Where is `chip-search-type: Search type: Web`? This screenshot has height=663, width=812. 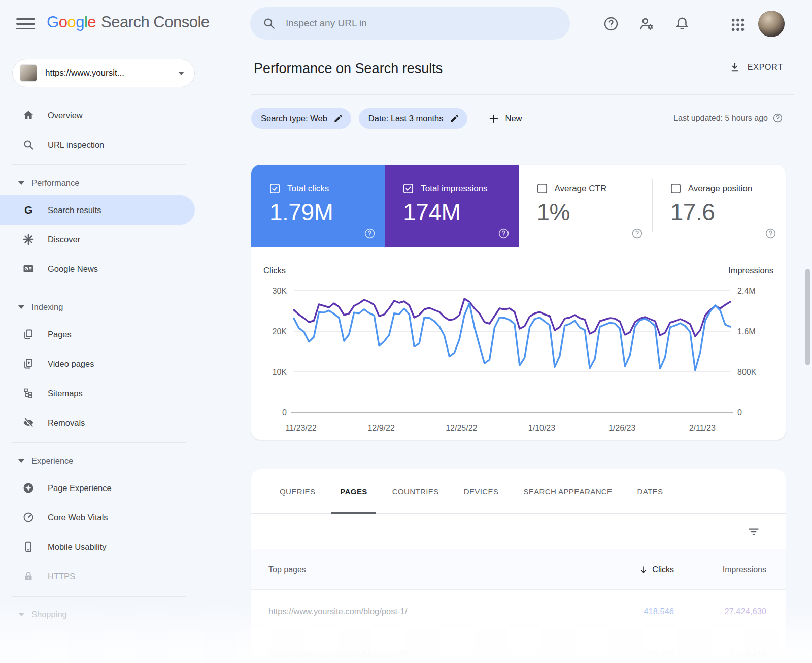 chip-search-type: Search type: Web is located at coordinates (301, 119).